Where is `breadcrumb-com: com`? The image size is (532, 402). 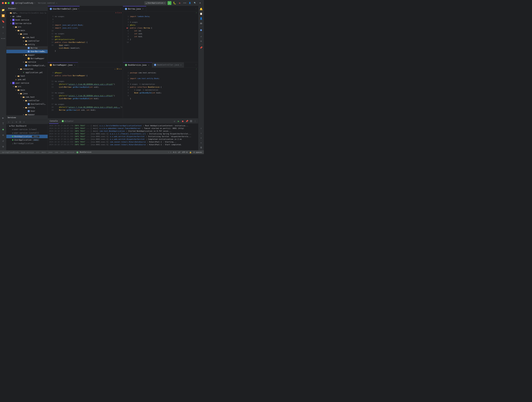
breadcrumb-com: com is located at coordinates (56, 152).